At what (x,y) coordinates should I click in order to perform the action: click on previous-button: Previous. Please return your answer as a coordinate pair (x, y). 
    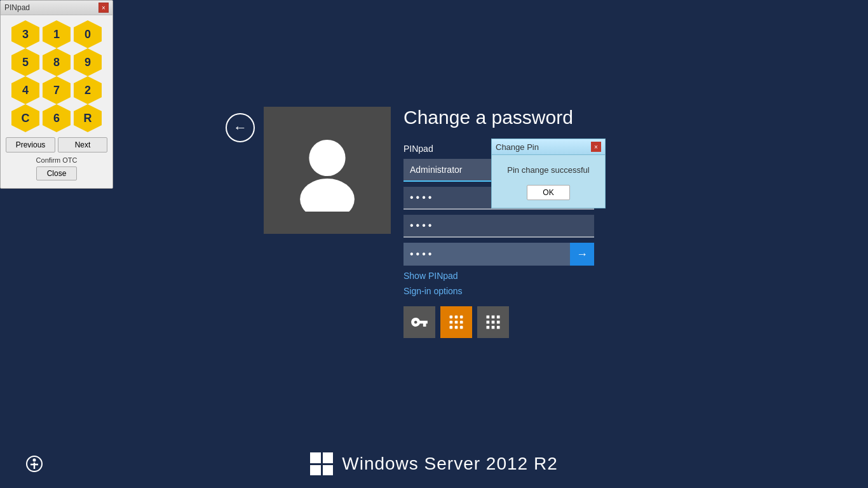
    Looking at the image, I should click on (31, 145).